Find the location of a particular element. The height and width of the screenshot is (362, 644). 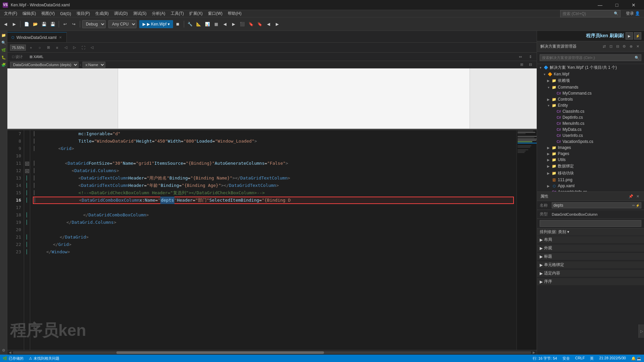

menu-project: 项目(P) is located at coordinates (83, 14).